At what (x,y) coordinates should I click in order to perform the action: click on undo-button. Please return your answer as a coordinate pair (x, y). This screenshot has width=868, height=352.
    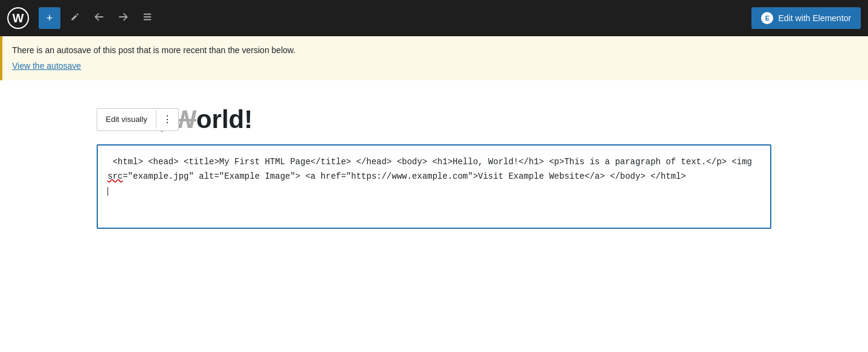
    Looking at the image, I should click on (99, 18).